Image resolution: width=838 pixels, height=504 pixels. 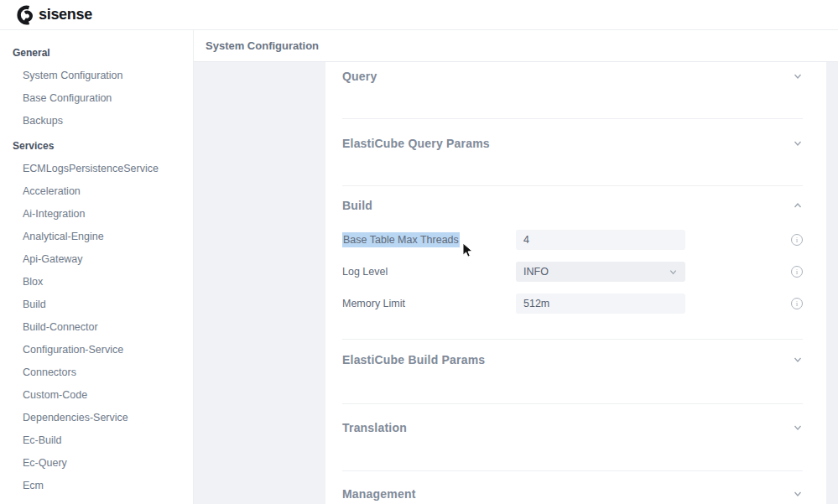 I want to click on field-row-memory-limit: Memory Limit, so click(x=572, y=304).